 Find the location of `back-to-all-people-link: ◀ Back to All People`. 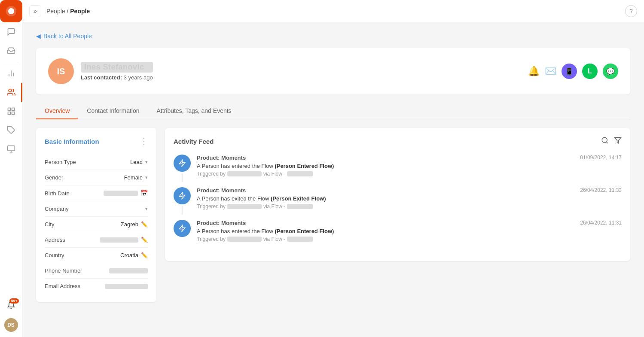

back-to-all-people-link: ◀ Back to All People is located at coordinates (333, 36).